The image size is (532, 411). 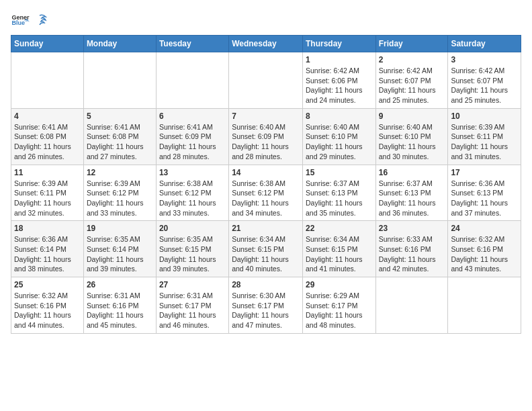 I want to click on day-info: Sunrise: 6:29 AMSunset: 6:17 PMDaylight:…, so click(x=339, y=310).